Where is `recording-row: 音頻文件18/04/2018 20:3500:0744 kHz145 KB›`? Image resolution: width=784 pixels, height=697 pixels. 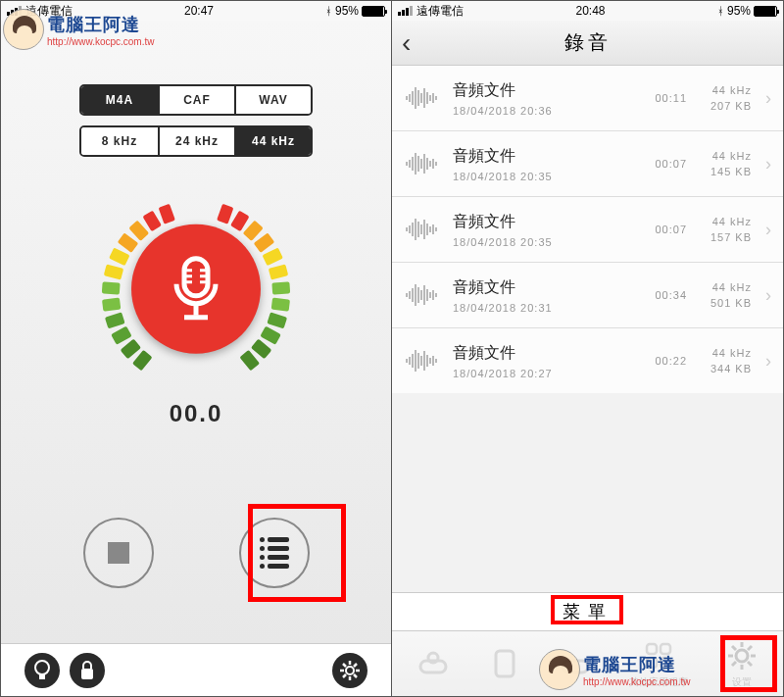 recording-row: 音頻文件18/04/2018 20:3500:0744 kHz145 KB› is located at coordinates (588, 164).